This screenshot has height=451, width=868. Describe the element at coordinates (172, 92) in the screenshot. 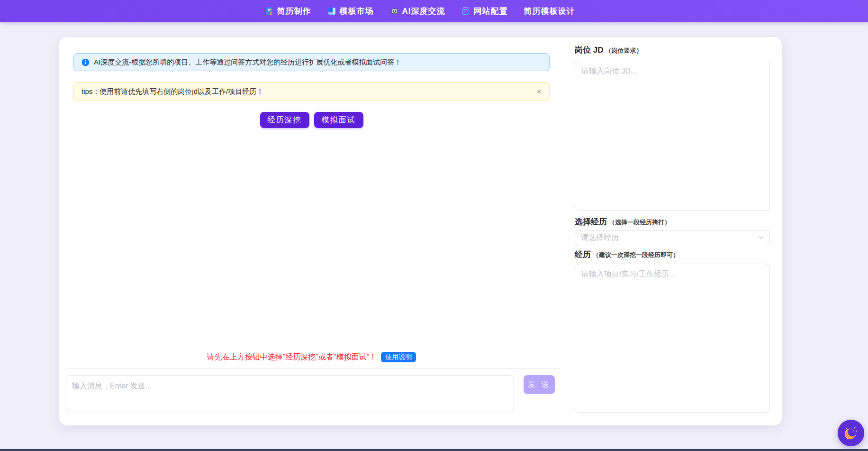

I see `tips-banner-text: tips：使用前请优先填写右侧的岗位jd以及工作/项目经历！` at that location.